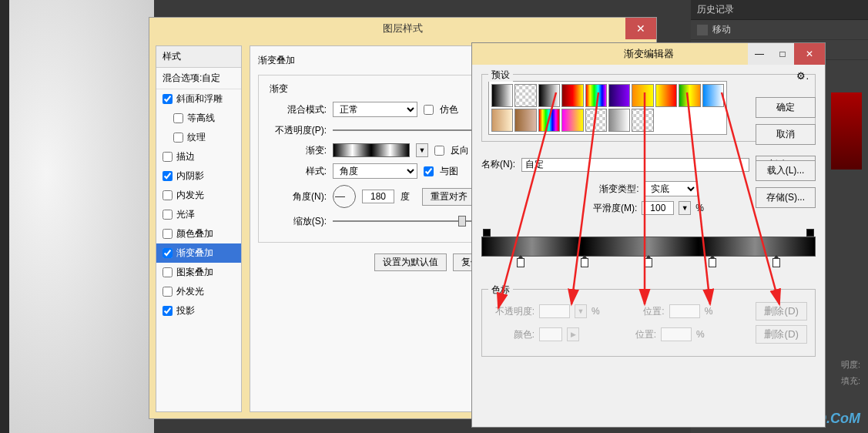  What do you see at coordinates (428, 109) in the screenshot?
I see `dither-checkbox` at bounding box center [428, 109].